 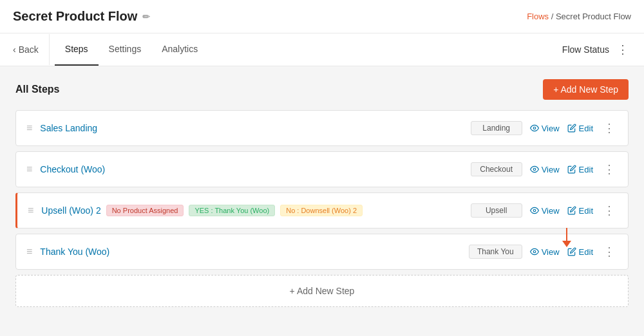 I want to click on step-name: Sales Landing, so click(x=251, y=128).